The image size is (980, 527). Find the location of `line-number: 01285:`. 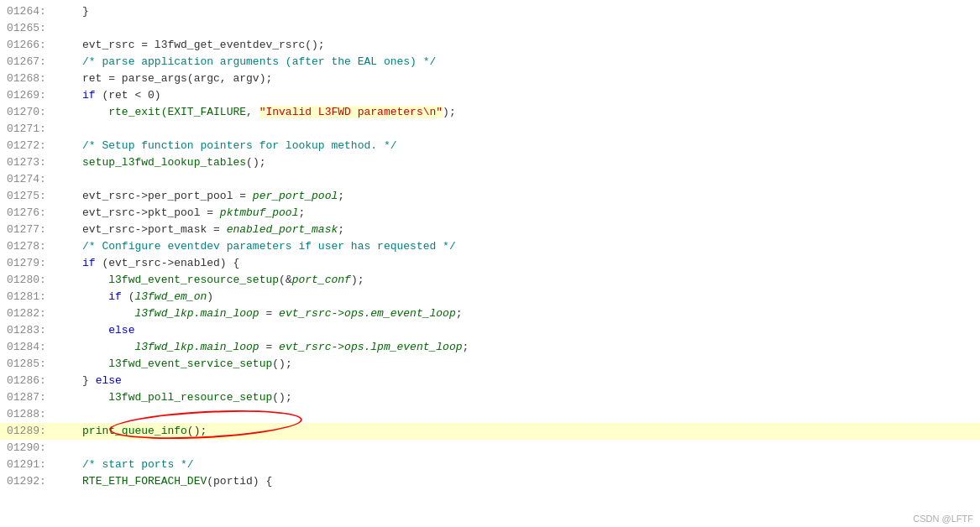

line-number: 01285: is located at coordinates (32, 364).